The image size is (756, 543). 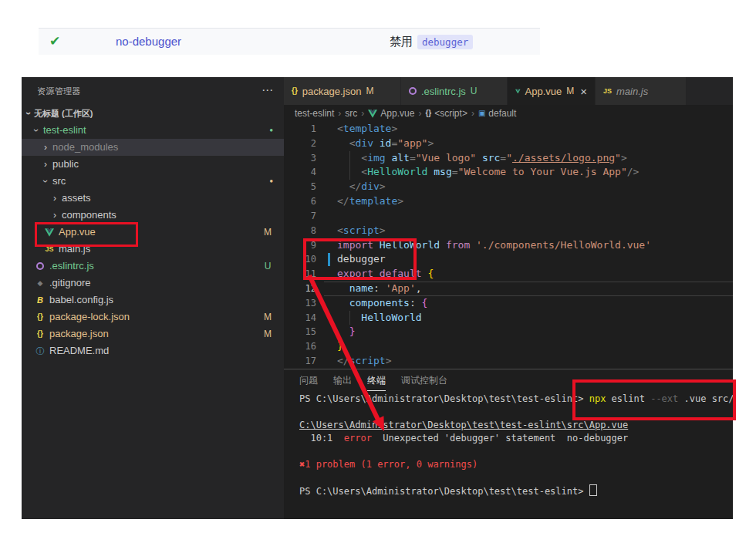 What do you see at coordinates (641, 91) in the screenshot?
I see `tab-main.js: JSmain.js` at bounding box center [641, 91].